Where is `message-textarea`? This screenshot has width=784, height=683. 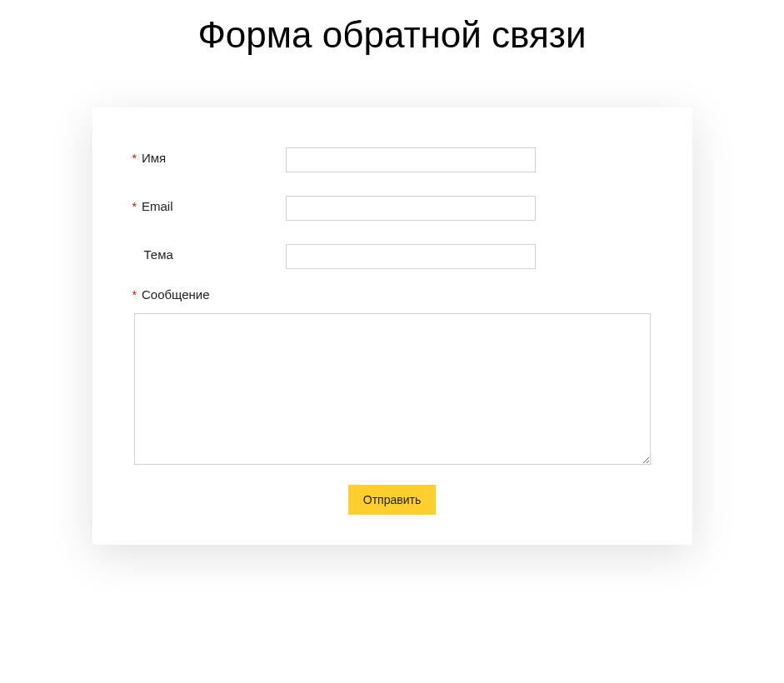 message-textarea is located at coordinates (392, 389).